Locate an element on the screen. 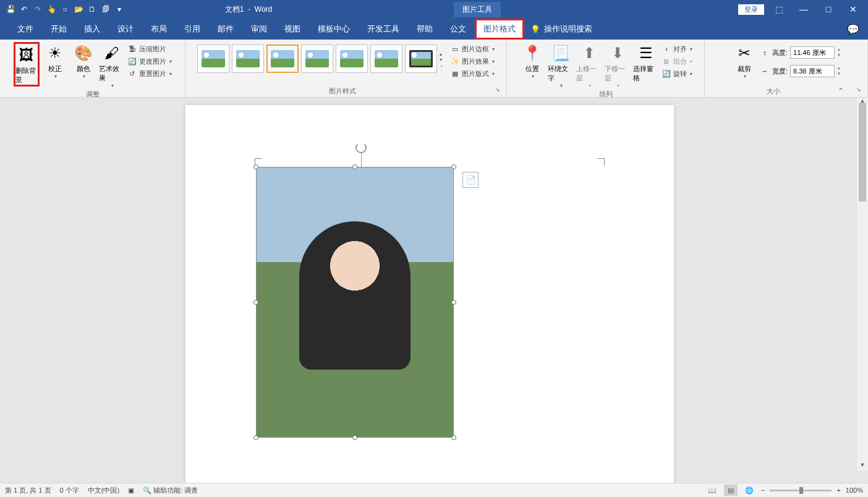 The image size is (868, 497). rotation-icon is located at coordinates (361, 148).